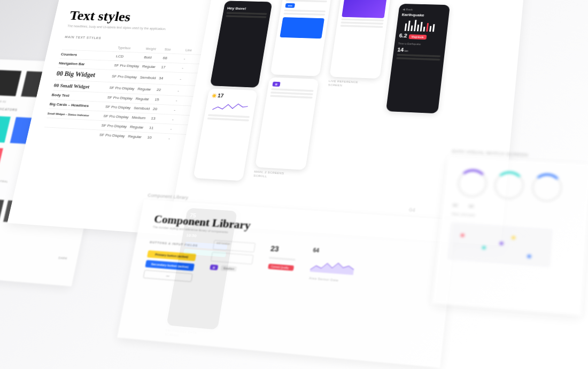 Image resolution: width=588 pixels, height=369 pixels. I want to click on style-name: Counters, so click(89, 56).